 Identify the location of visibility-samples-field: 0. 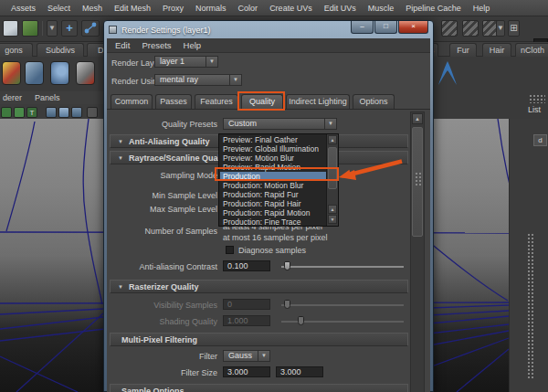
(247, 304).